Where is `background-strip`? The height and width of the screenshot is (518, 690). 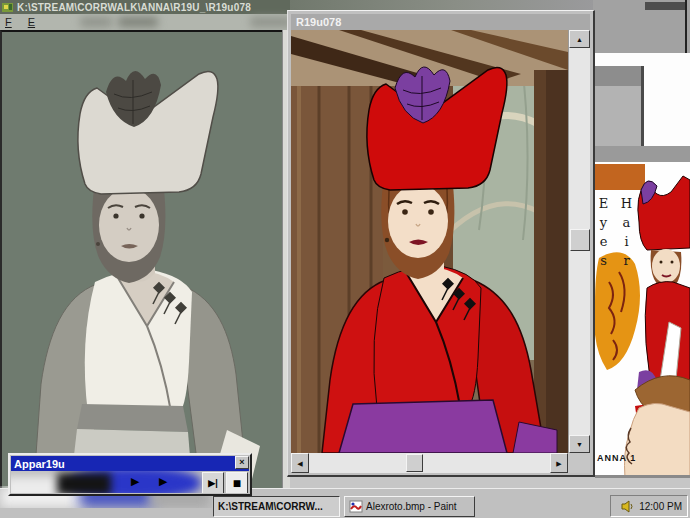 background-strip is located at coordinates (440, 5).